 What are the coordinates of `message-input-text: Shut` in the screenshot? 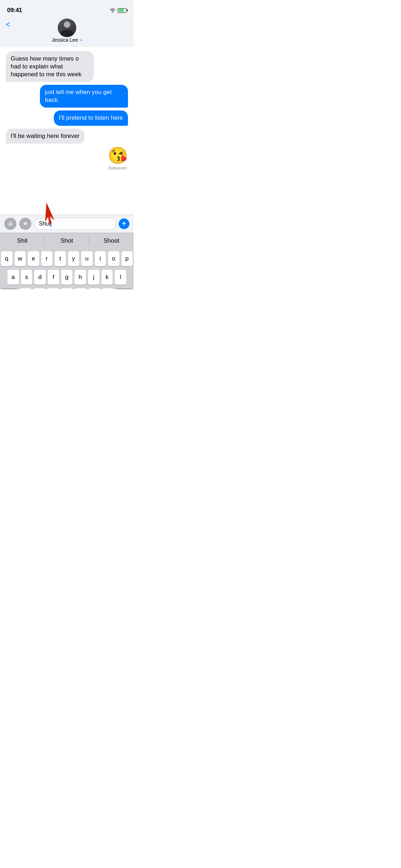 It's located at (45, 224).